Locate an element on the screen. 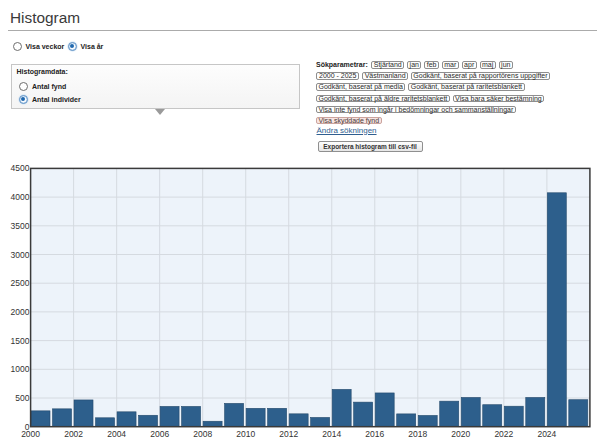  svg-text: 2008 is located at coordinates (202, 434).